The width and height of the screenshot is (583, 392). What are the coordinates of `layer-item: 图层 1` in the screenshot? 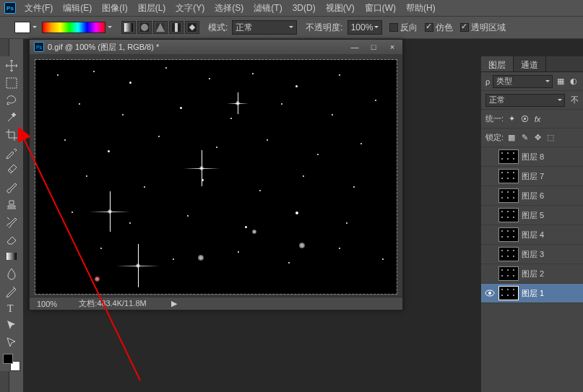 It's located at (532, 293).